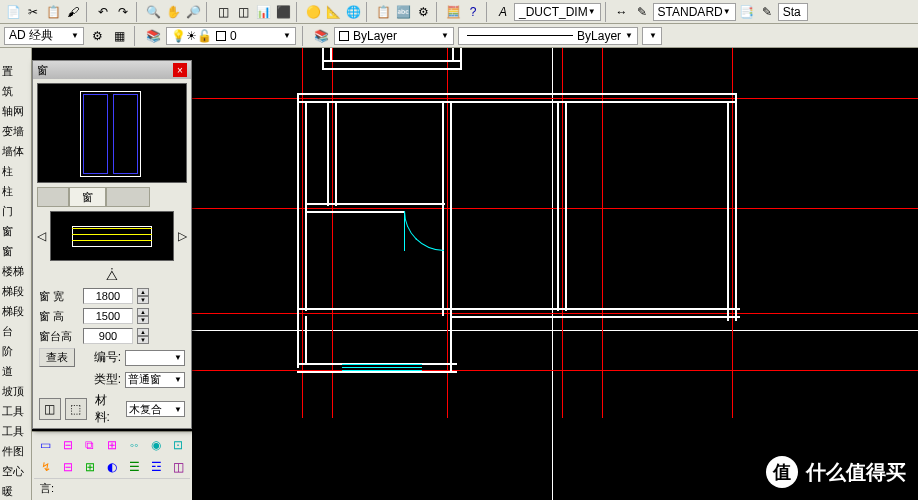 The width and height of the screenshot is (918, 500). Describe the element at coordinates (153, 36) in the screenshot. I see `layers-icon: 📚` at that location.